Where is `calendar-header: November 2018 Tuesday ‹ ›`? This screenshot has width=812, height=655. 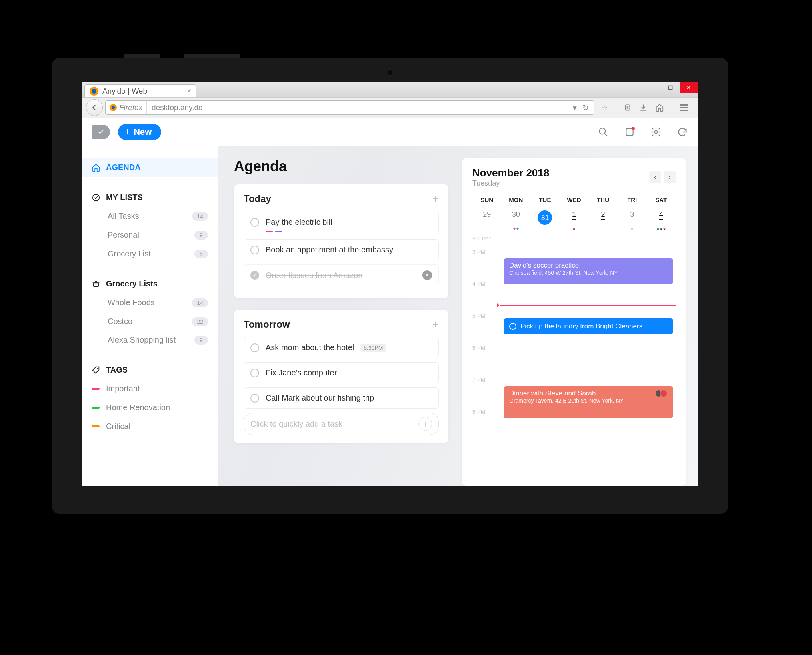 calendar-header: November 2018 Tuesday ‹ › is located at coordinates (574, 177).